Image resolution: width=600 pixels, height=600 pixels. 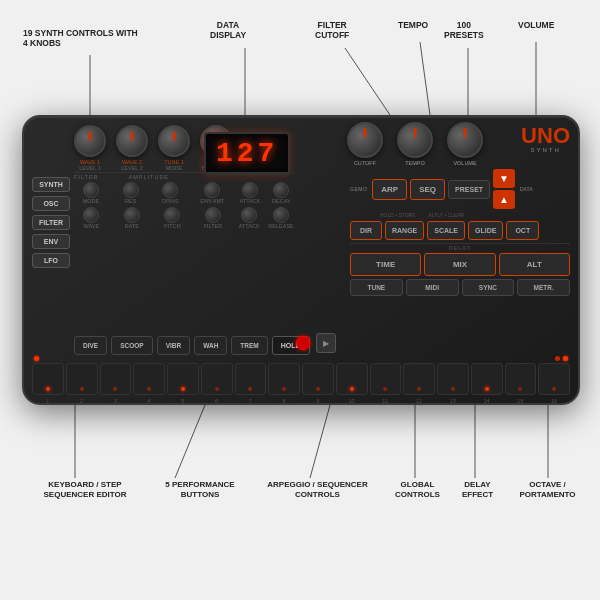 What do you see at coordinates (51, 184) in the screenshot?
I see `btn-synth: SYNTH` at bounding box center [51, 184].